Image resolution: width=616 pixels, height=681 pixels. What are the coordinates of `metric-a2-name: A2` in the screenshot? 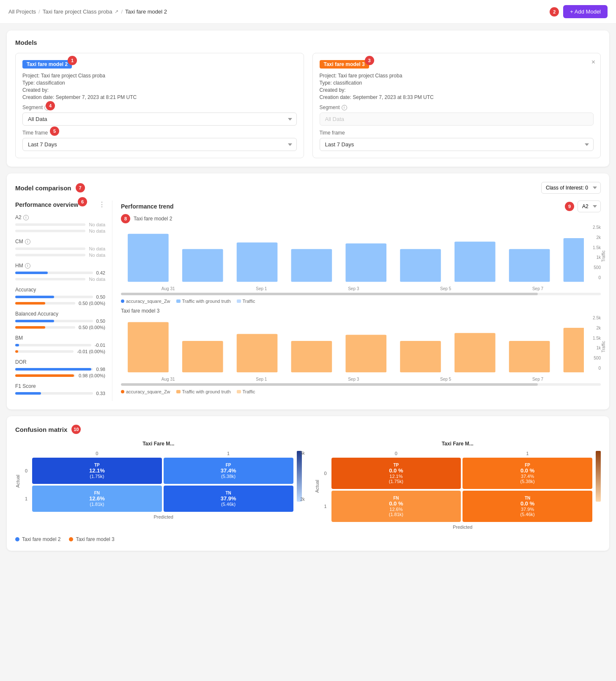 It's located at (19, 217).